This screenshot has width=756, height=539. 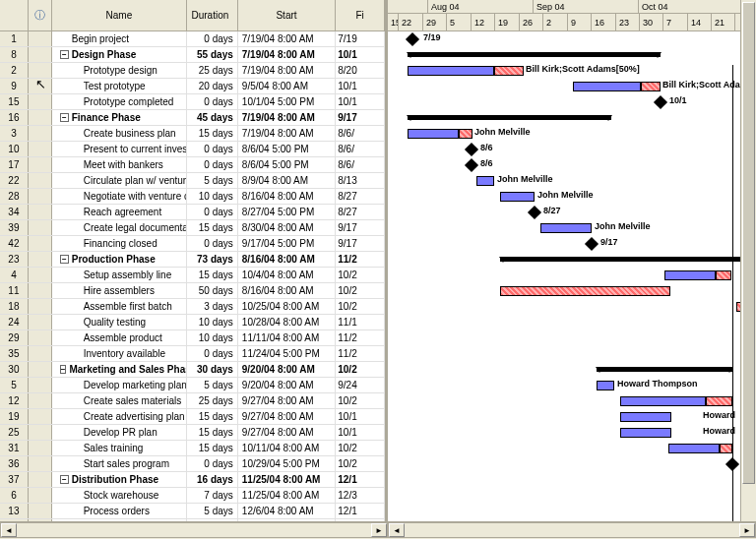 I want to click on col-header-rownum, so click(x=14, y=16).